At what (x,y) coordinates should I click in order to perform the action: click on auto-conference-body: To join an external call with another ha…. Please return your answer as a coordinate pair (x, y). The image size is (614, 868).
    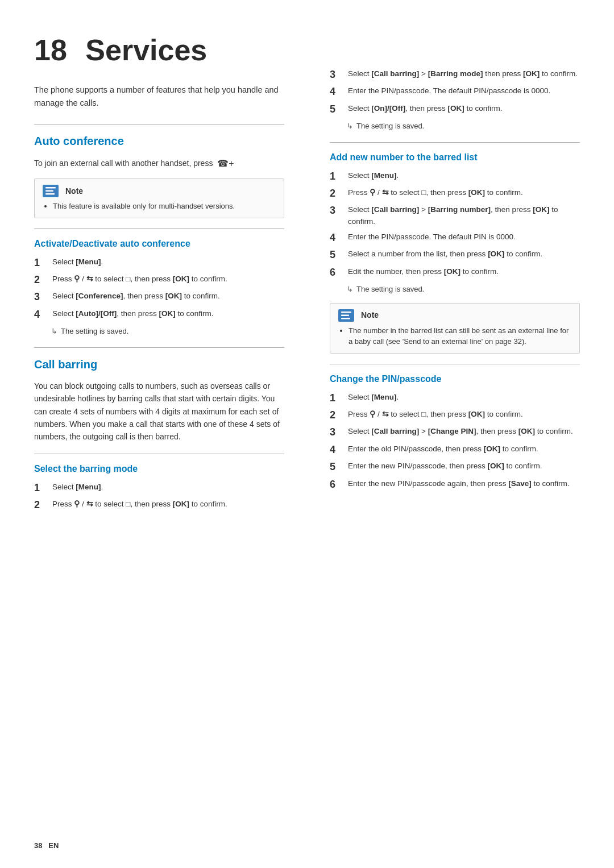
    Looking at the image, I should click on (159, 164).